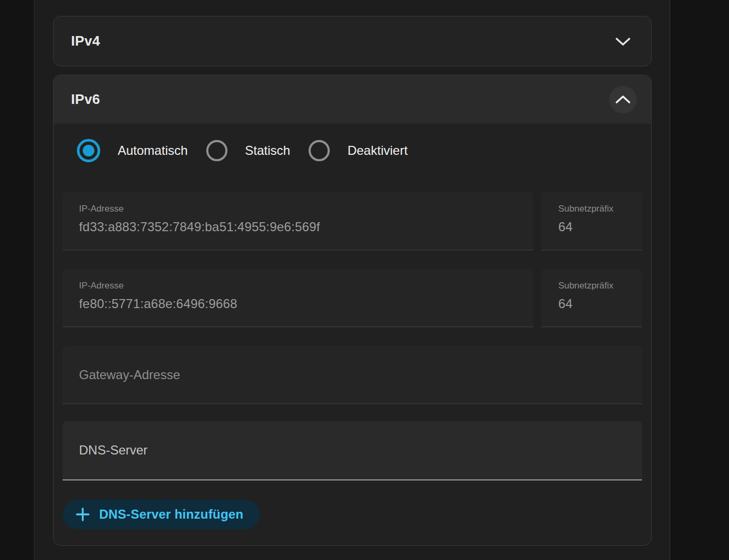  Describe the element at coordinates (352, 221) in the screenshot. I see `address-row: IP-Adresse fd33:a883:7352:7849:ba51:4955…` at that location.